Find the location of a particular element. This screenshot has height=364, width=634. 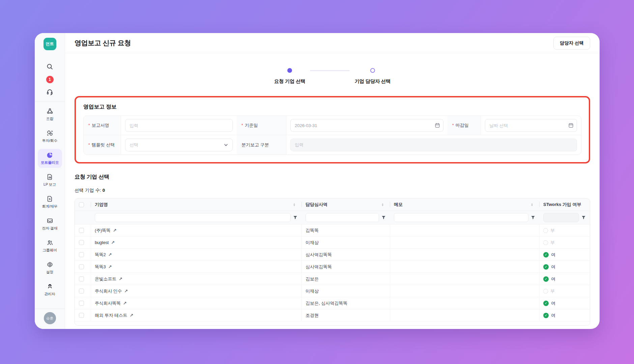

reviewer-cell: 김보은, 심사역김똑똑 is located at coordinates (346, 303).